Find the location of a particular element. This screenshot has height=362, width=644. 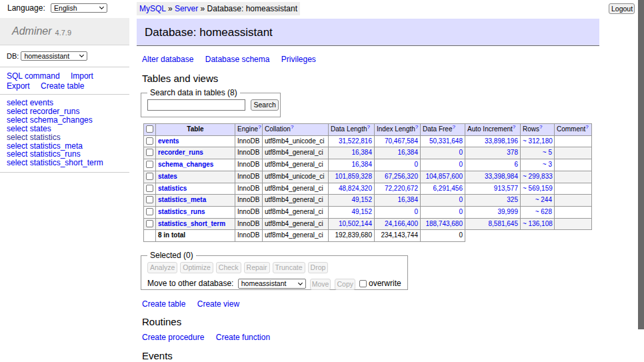

rows-link-statistics_runs: ~ 628 is located at coordinates (544, 212).